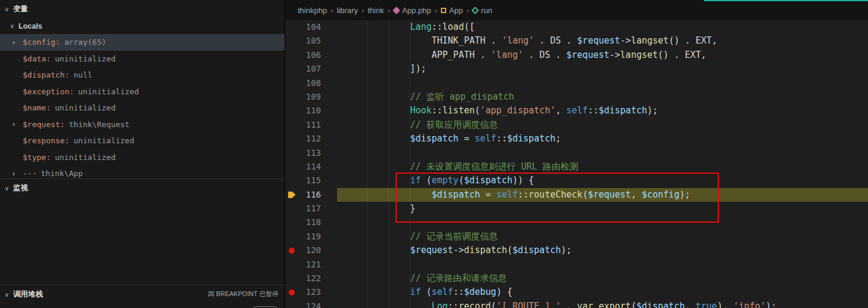 Image resolution: width=868 pixels, height=308 pixels. I want to click on class-icon, so click(444, 11).